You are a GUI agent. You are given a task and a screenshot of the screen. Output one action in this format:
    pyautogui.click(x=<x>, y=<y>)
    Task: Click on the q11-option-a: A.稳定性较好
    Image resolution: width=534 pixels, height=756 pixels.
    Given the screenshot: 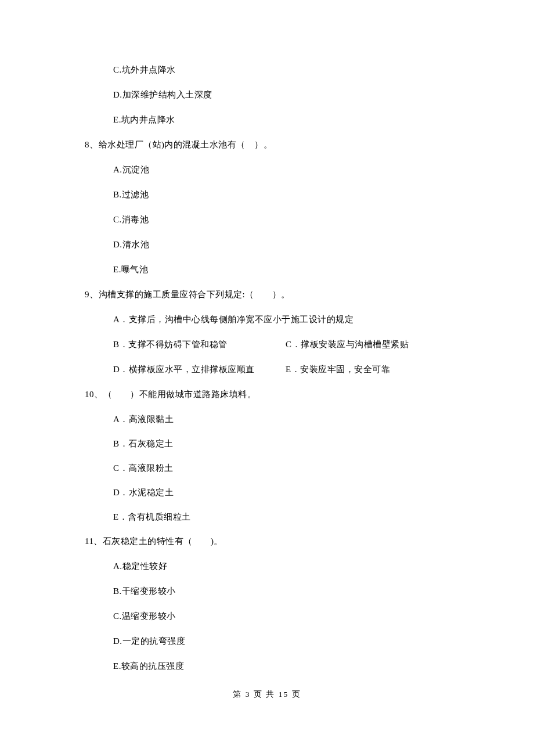 What is the action you would take?
    pyautogui.click(x=291, y=567)
    